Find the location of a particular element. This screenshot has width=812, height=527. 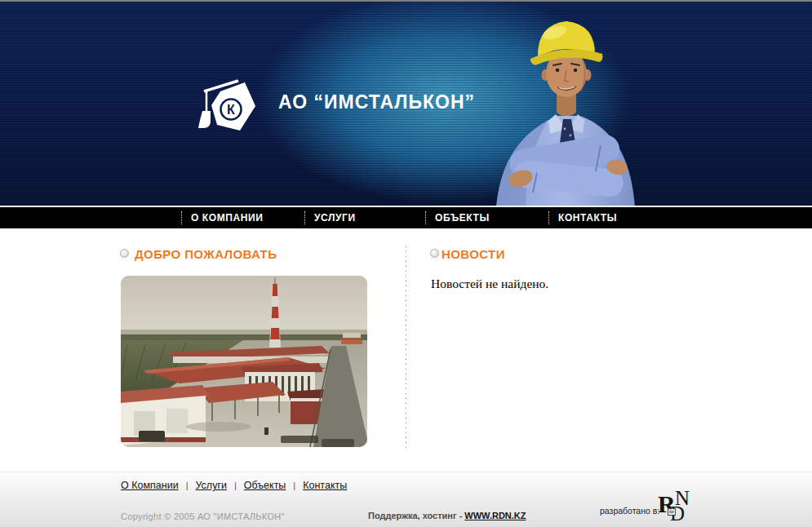

column-dotted-separator is located at coordinates (406, 348).